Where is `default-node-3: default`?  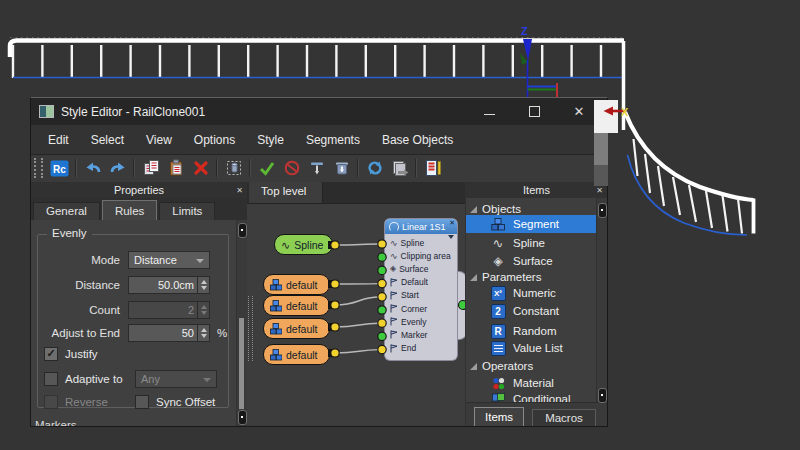 default-node-3: default is located at coordinates (296, 328).